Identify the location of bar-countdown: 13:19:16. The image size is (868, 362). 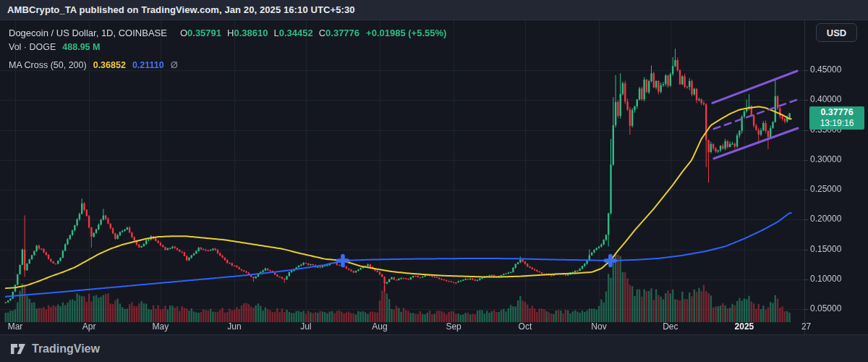
(837, 123).